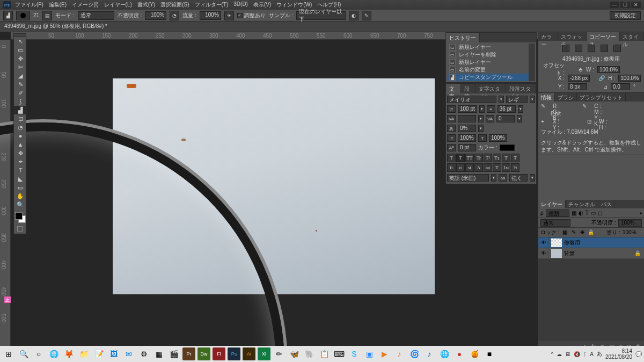  What do you see at coordinates (625, 16) in the screenshot?
I see `workspace-button: 初期設定` at bounding box center [625, 16].